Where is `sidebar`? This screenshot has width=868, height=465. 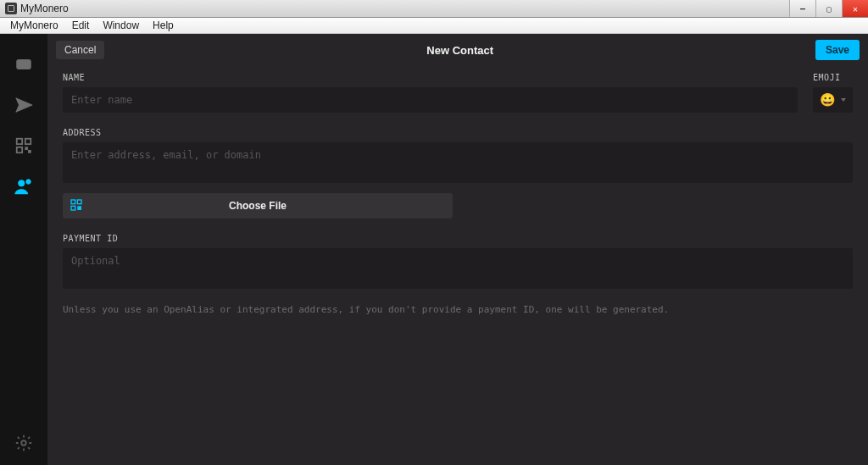 sidebar is located at coordinates (24, 249).